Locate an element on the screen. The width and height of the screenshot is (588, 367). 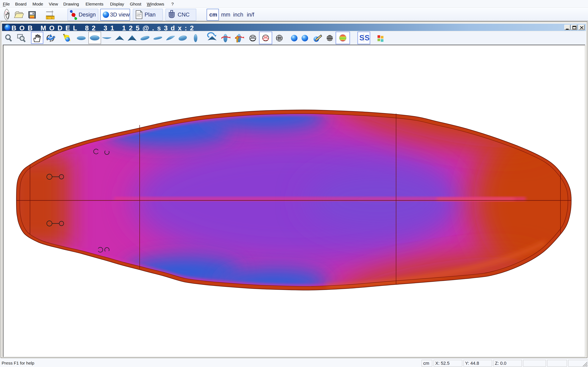
svg-text: 1 is located at coordinates (48, 18).